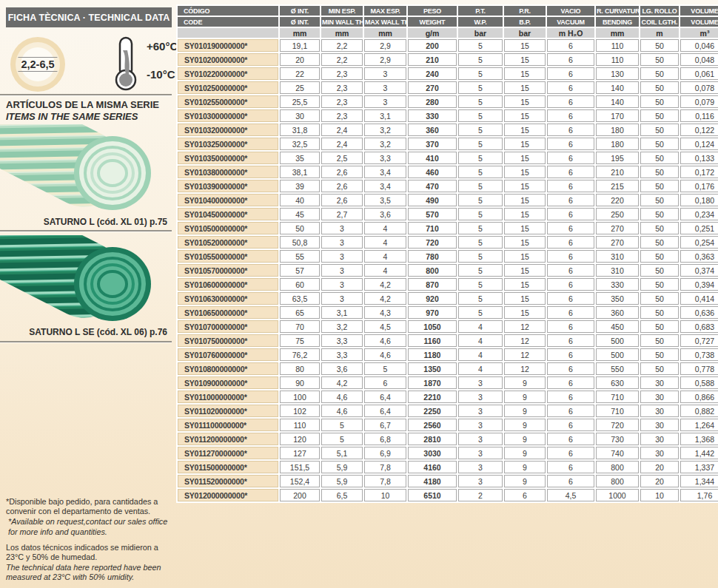  Describe the element at coordinates (525, 10) in the screenshot. I see `header-cell: P.R.` at that location.